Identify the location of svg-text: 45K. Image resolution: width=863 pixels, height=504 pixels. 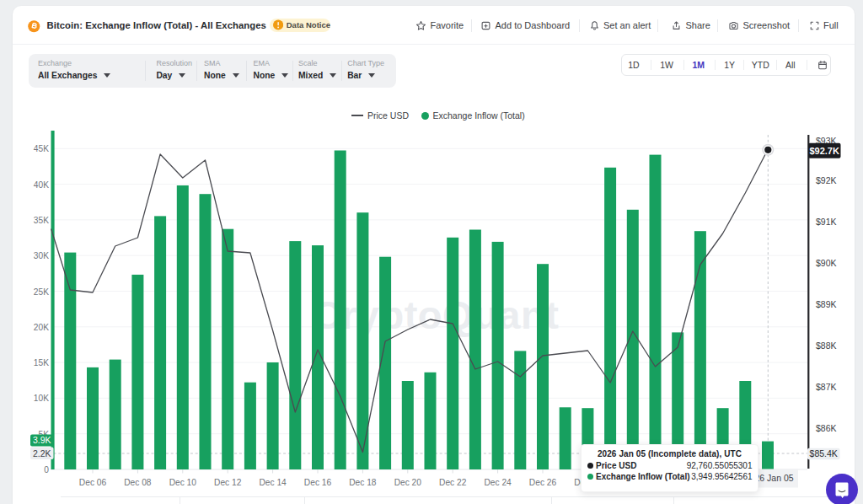
(41, 148).